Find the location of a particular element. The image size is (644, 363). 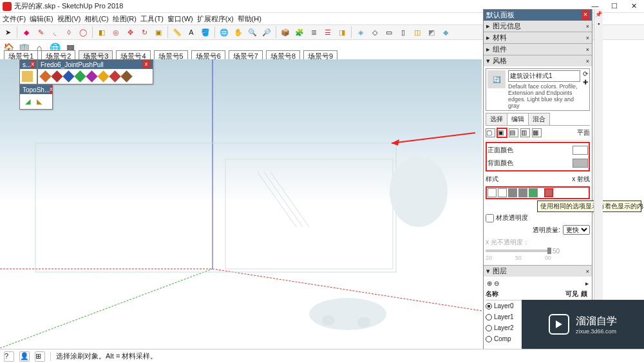

section-header: ▸ 组件 × is located at coordinates (538, 49).